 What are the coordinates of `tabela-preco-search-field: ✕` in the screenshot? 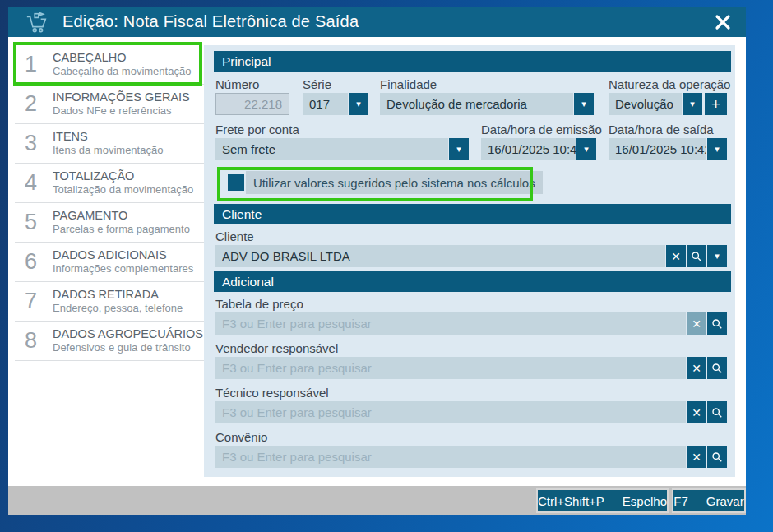 It's located at (471, 324).